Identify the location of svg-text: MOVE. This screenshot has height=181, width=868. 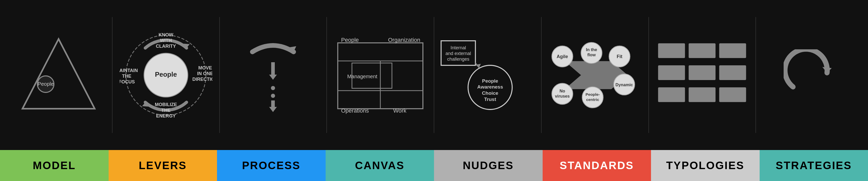
(205, 68).